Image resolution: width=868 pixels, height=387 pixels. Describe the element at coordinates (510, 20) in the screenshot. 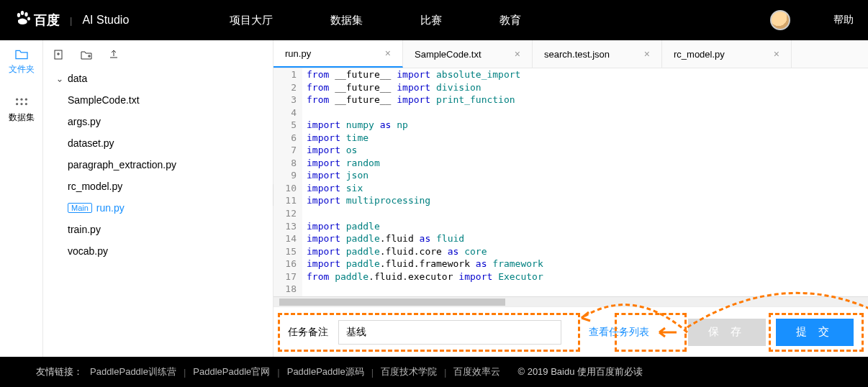

I see `nav-education: 教育` at that location.